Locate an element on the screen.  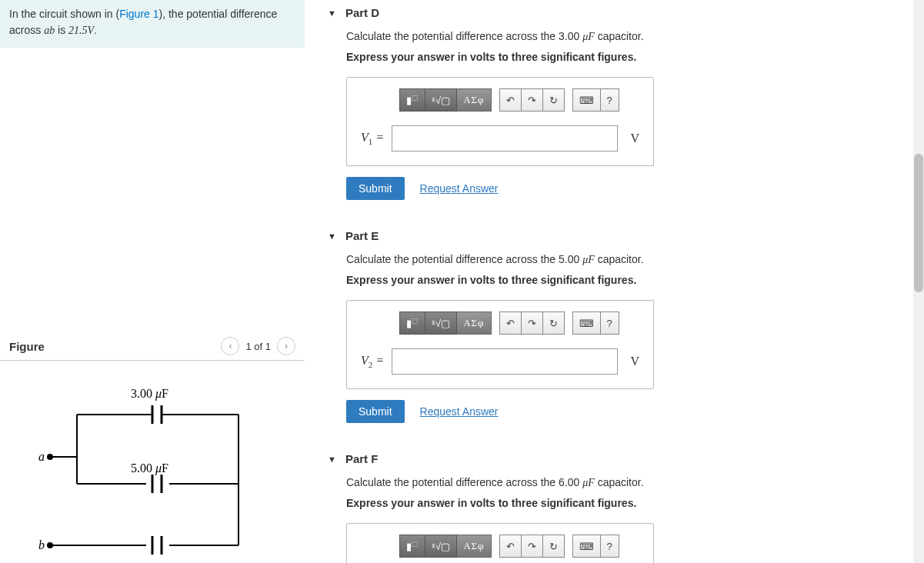
variable-label: V1 = is located at coordinates (372, 138).